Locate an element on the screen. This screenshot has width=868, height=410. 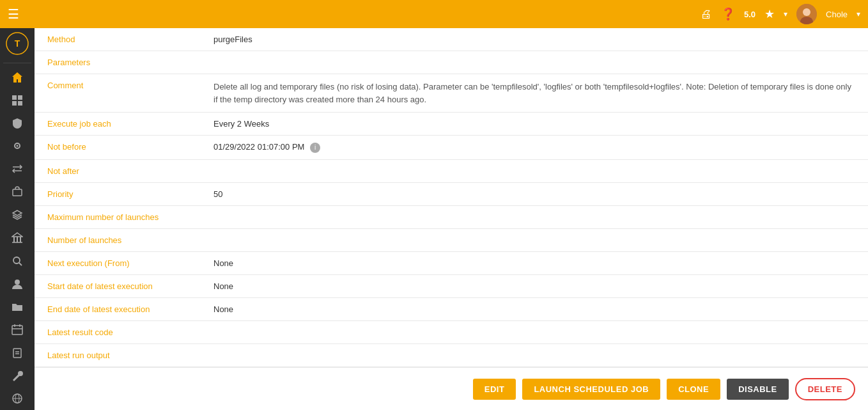
sidebar-item-transfer is located at coordinates (17, 169).